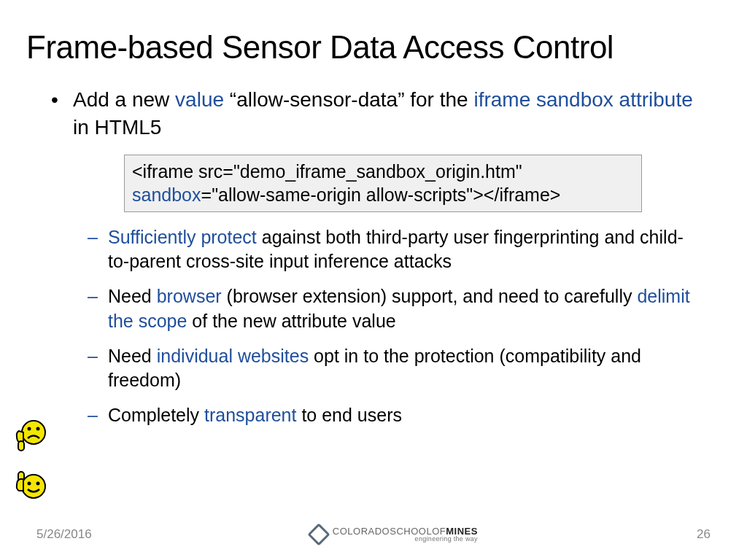 This screenshot has height=560, width=747. I want to click on sub-bullet-4: Completely transparent to end users, so click(395, 416).